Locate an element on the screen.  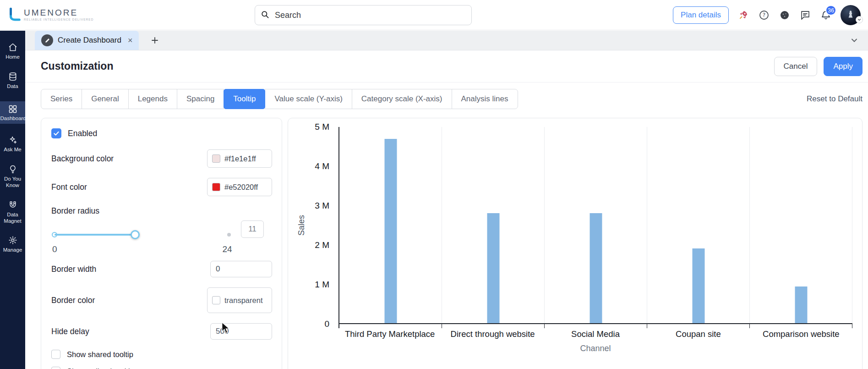
user-avatar is located at coordinates (851, 15).